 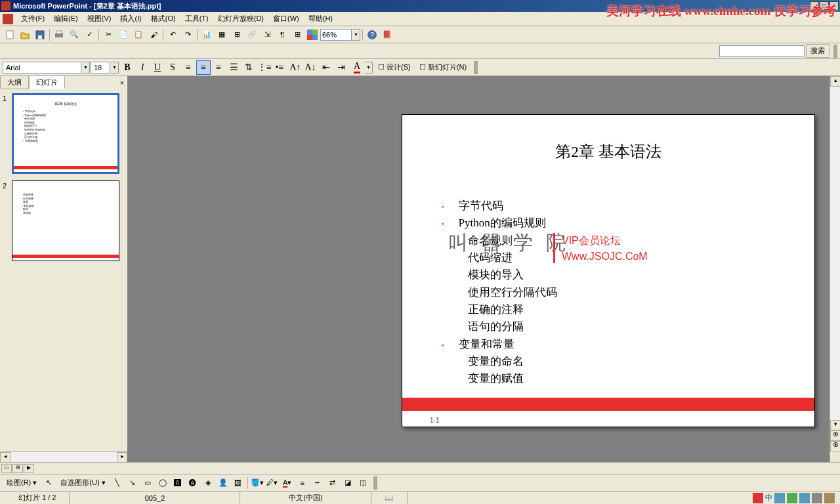 I want to click on font-color-dropdown: ▼, so click(x=369, y=68).